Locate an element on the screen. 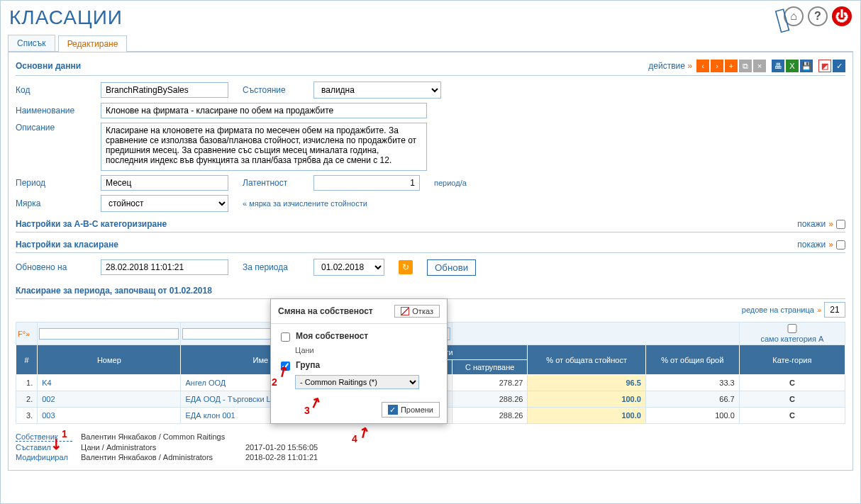 The width and height of the screenshot is (861, 504). for-period-label: За периода is located at coordinates (271, 267).